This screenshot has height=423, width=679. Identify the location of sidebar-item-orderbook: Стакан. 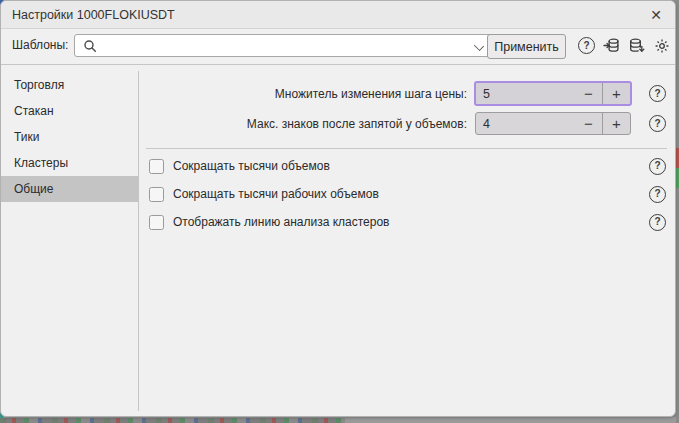
(70, 111).